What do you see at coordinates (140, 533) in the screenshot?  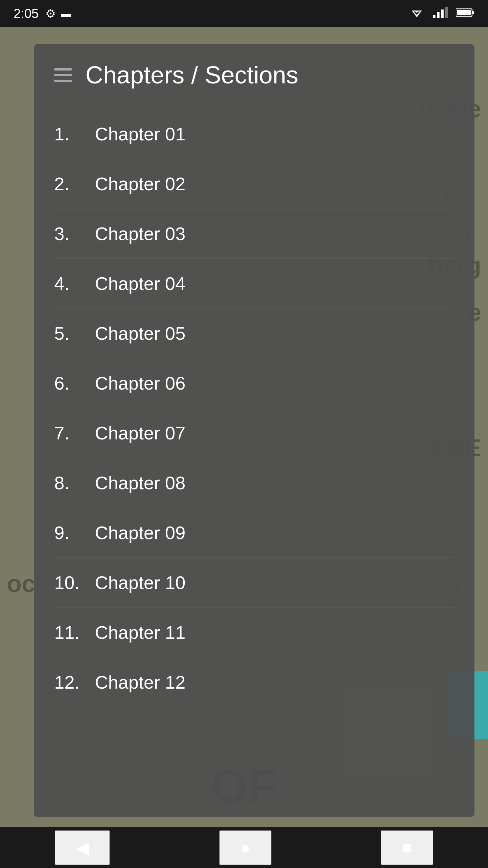 I see `chapter-name: Chapter 09` at bounding box center [140, 533].